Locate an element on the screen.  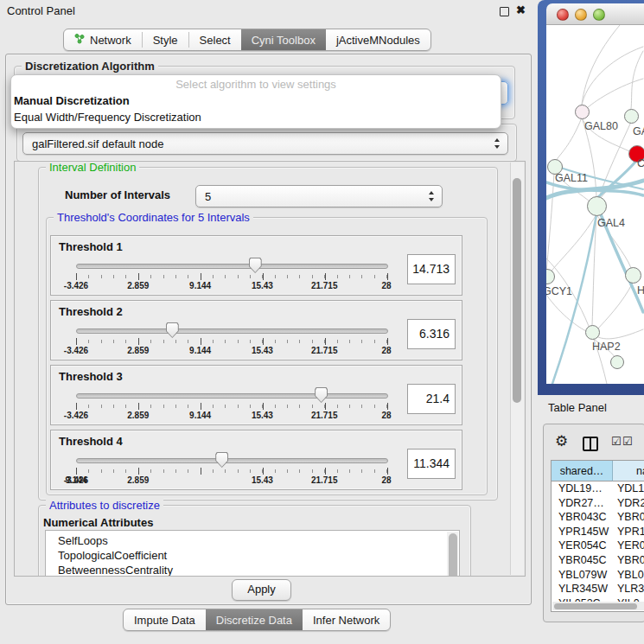
horizontal-scrollbar is located at coordinates (598, 606).